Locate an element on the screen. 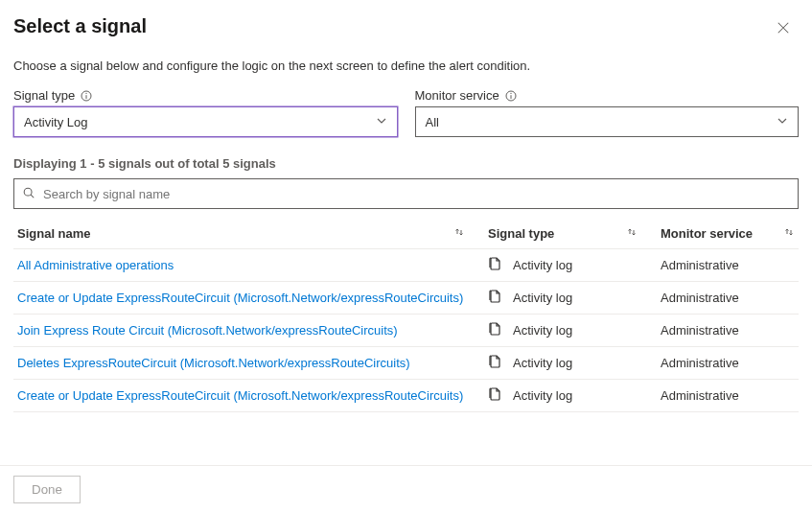 Image resolution: width=812 pixels, height=513 pixels. signal-type-value: Activity Log is located at coordinates (56, 123).